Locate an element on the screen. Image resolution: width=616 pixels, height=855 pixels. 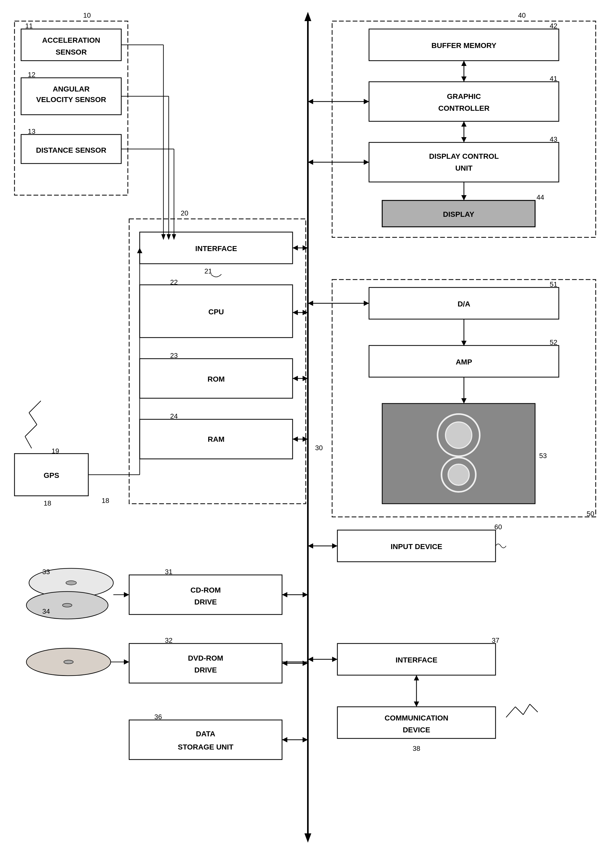
gps-ref: 19 is located at coordinates (55, 451).